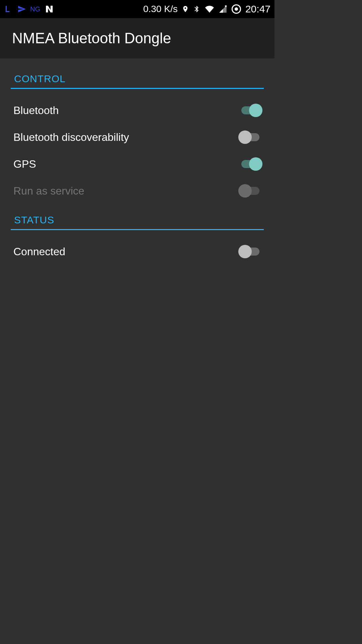 Image resolution: width=362 pixels, height=644 pixels. What do you see at coordinates (185, 9) in the screenshot?
I see `location-pin-icon` at bounding box center [185, 9].